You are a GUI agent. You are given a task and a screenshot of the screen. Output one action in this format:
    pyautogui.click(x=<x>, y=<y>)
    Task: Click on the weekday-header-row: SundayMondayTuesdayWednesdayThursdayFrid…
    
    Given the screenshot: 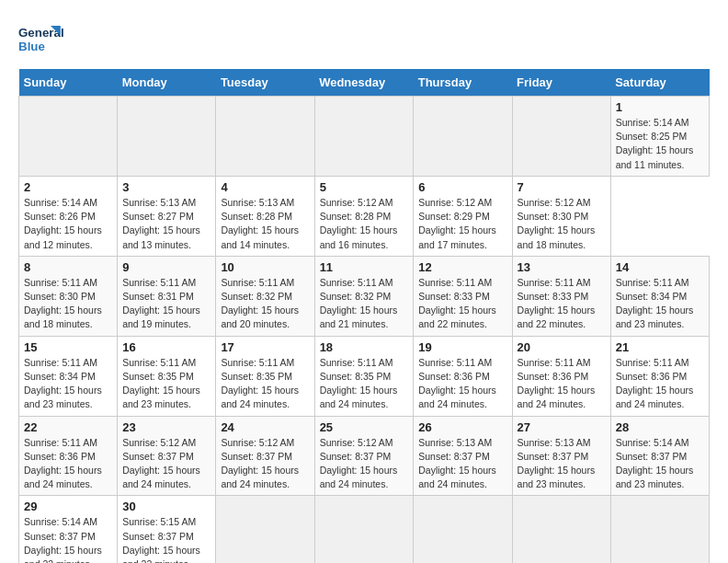 What is the action you would take?
    pyautogui.click(x=364, y=83)
    